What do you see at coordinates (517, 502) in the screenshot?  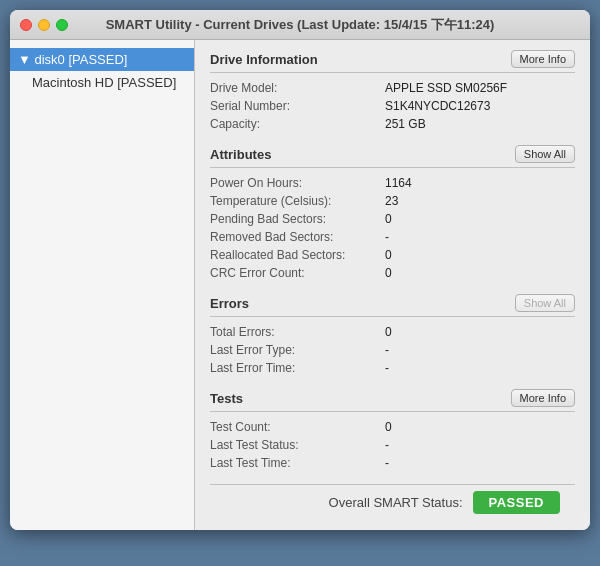 I see `overall-status-badge: PASSED` at bounding box center [517, 502].